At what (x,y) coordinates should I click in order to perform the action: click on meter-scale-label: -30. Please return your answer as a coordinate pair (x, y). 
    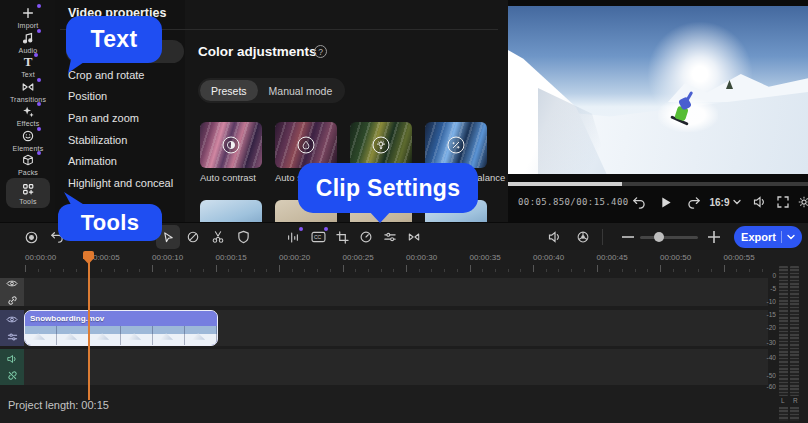
    Looking at the image, I should click on (765, 342).